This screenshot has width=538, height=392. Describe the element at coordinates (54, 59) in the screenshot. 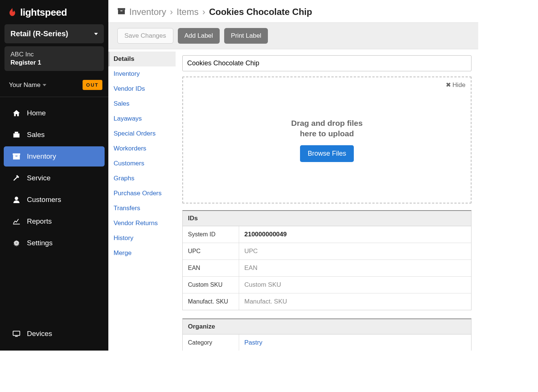

I see `company-box: ABC Inc Register 1` at that location.